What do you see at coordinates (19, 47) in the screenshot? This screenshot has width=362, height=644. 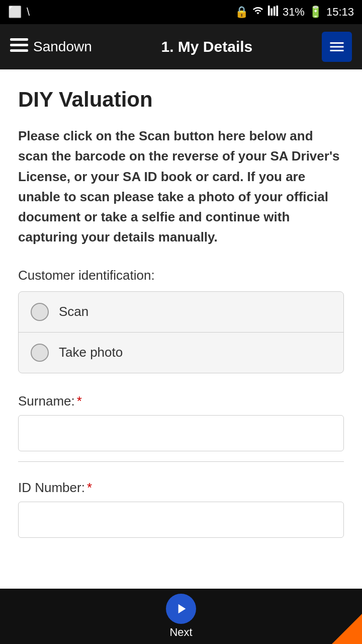 I see `logo-icon` at bounding box center [19, 47].